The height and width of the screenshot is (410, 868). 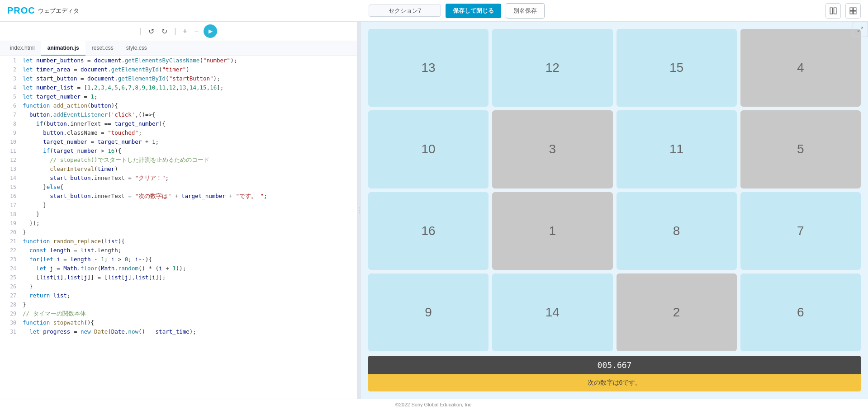 I want to click on line-content: function random_replace(list){, so click(x=74, y=241).